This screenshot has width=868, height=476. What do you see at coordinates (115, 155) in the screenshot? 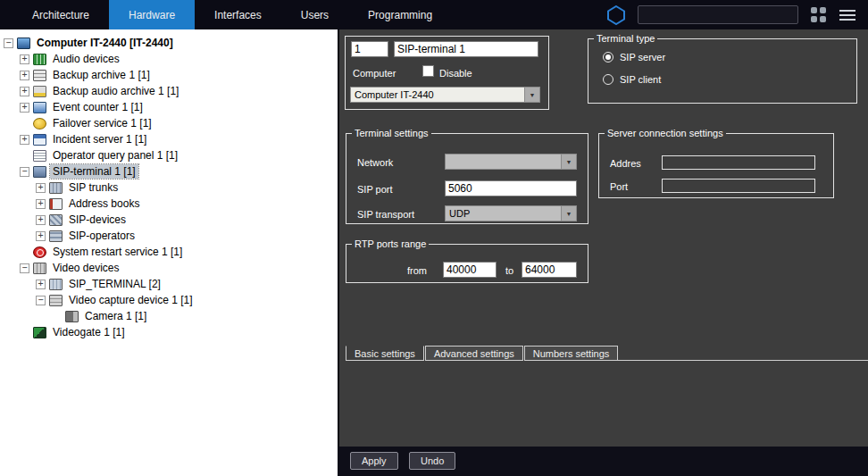
I see `tree-item-label: Operator query panel 1 [1]` at bounding box center [115, 155].